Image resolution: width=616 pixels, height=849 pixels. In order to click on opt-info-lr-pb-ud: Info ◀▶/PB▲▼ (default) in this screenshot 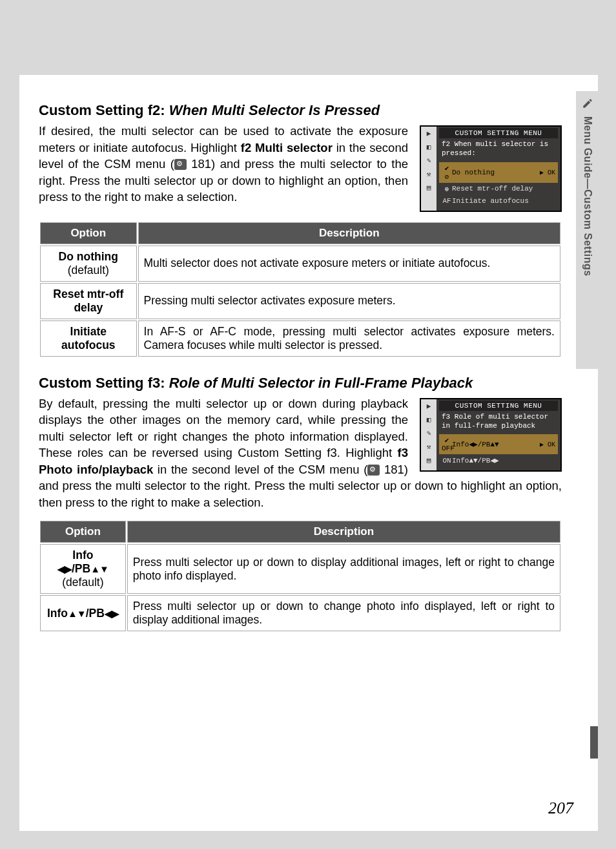, I will do `click(83, 569)`.